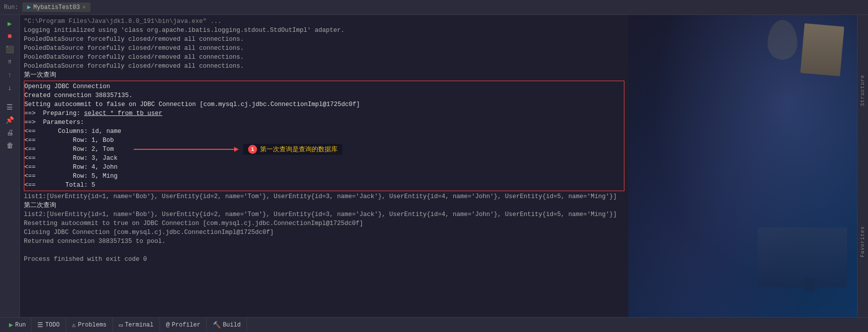 The height and width of the screenshot is (332, 868). Describe the element at coordinates (237, 149) in the screenshot. I see `arrow-head` at that location.